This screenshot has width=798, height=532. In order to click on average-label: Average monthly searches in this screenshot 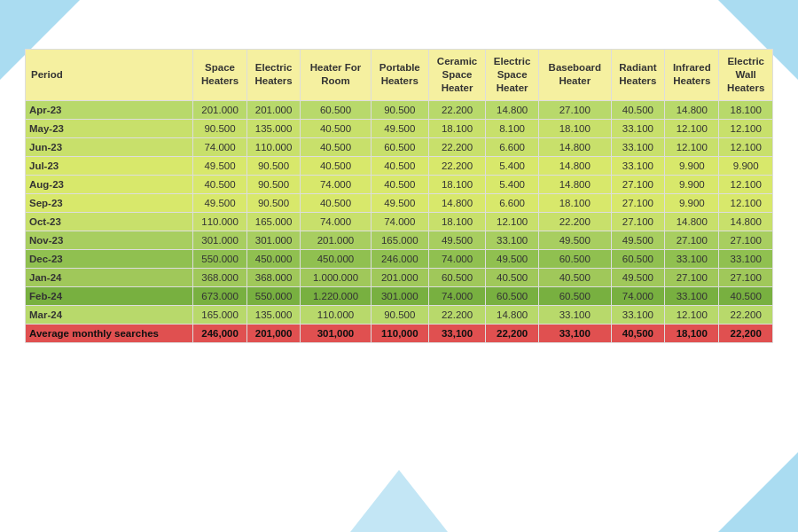, I will do `click(110, 333)`.